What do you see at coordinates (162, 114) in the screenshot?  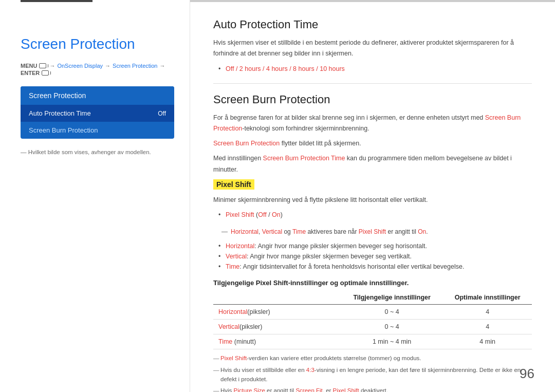 I see `nav-item-auto-protection-value: Off` at bounding box center [162, 114].